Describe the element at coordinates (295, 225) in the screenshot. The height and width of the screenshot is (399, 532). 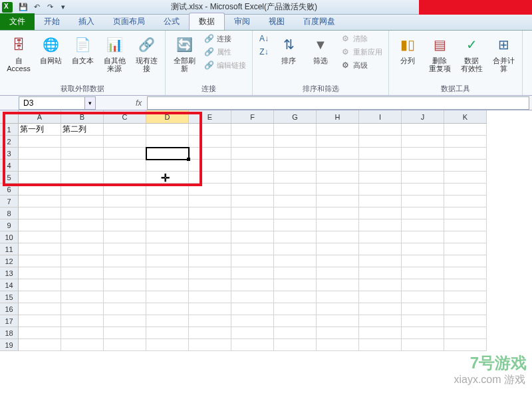
I see `cell-G9` at that location.